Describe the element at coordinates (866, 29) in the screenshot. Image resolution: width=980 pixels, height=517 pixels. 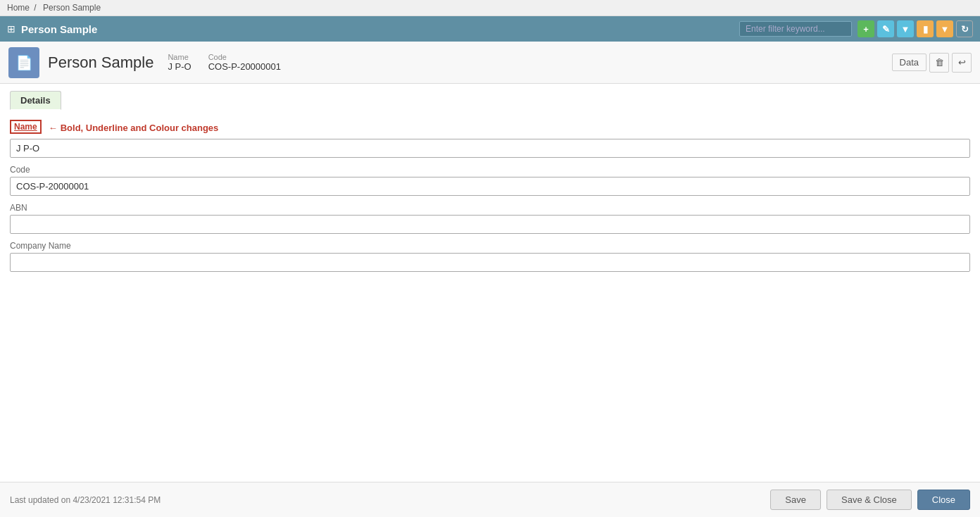
I see `add-button: +` at that location.